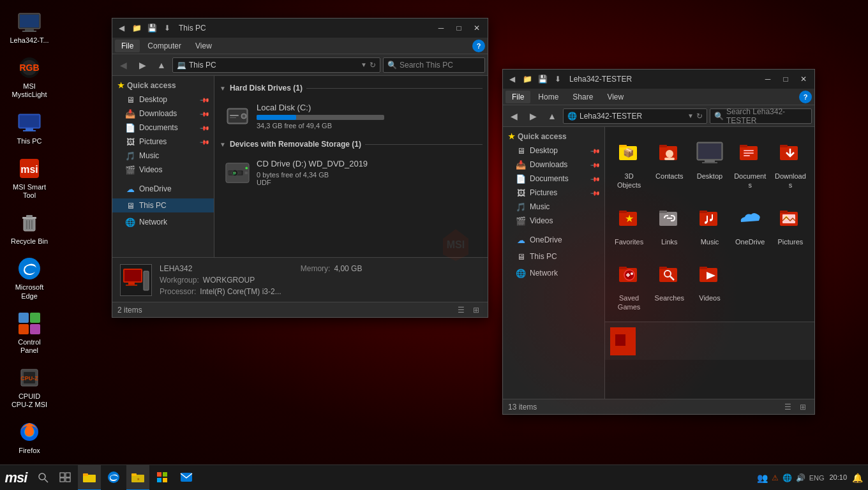 This screenshot has width=868, height=490. What do you see at coordinates (364, 65) in the screenshot?
I see `address-bar-dropdown-1: ▼` at bounding box center [364, 65].